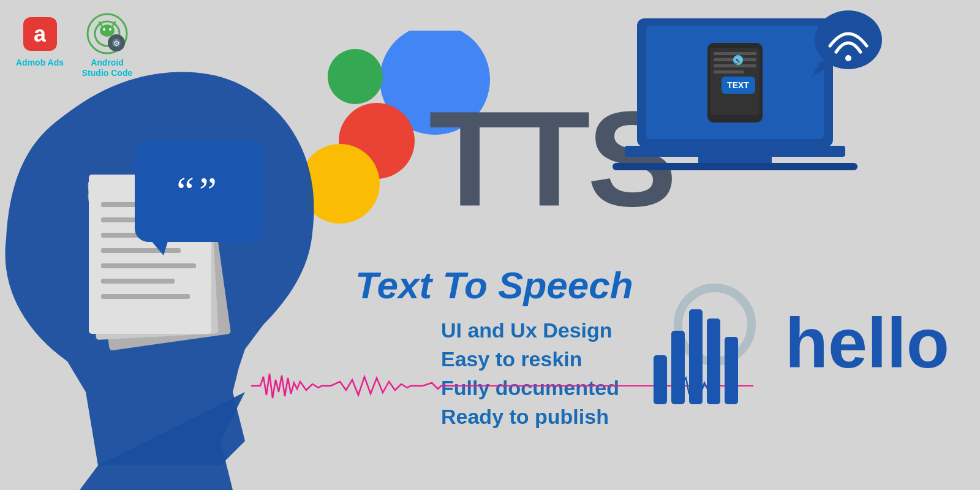  What do you see at coordinates (741, 107) in the screenshot?
I see `laptop-illustration: TEXT 🔊` at bounding box center [741, 107].